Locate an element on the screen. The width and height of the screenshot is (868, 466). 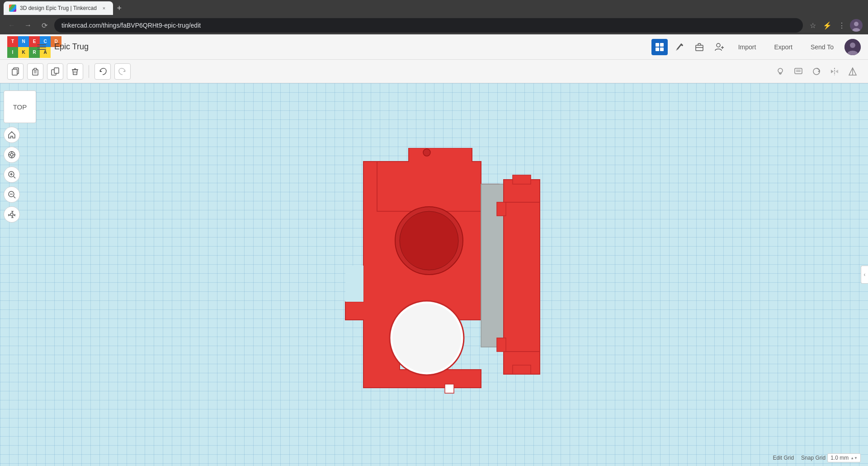
light-icon is located at coordinates (780, 71).